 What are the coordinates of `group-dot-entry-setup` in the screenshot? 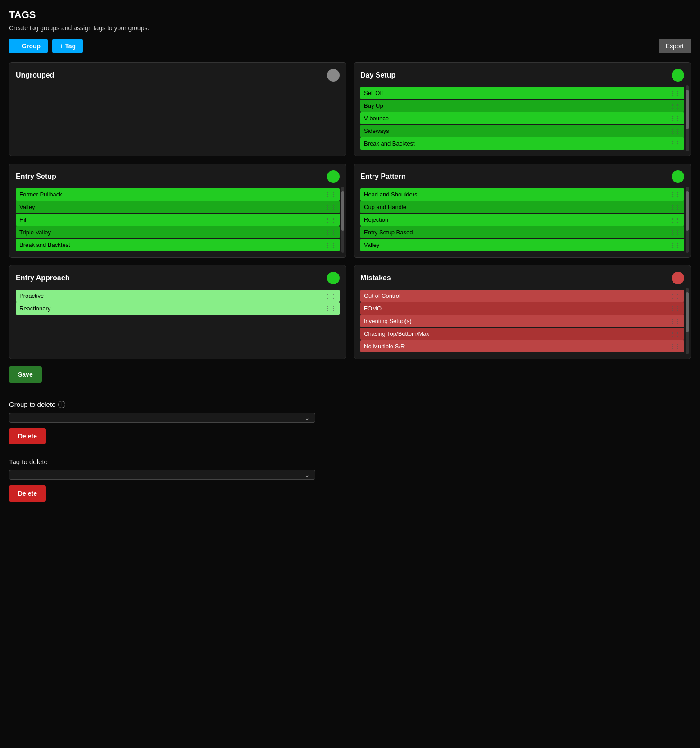 It's located at (333, 177).